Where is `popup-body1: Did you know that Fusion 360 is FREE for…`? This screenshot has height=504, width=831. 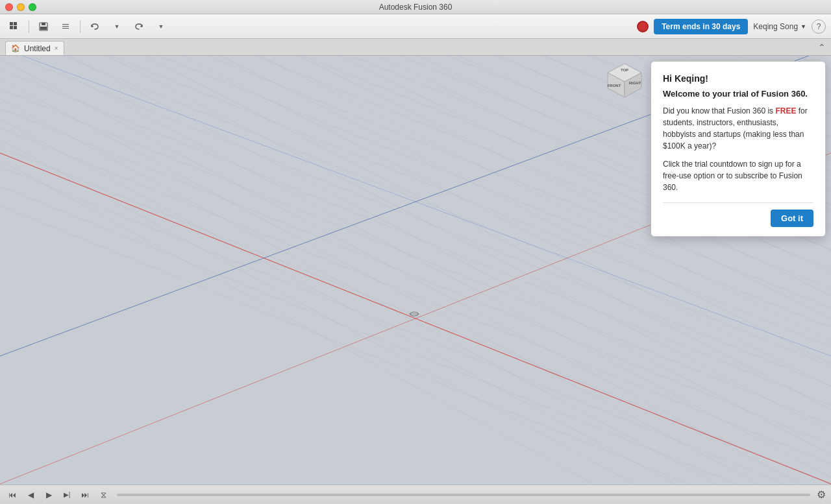
popup-body1: Did you know that Fusion 360 is FREE for… is located at coordinates (738, 128).